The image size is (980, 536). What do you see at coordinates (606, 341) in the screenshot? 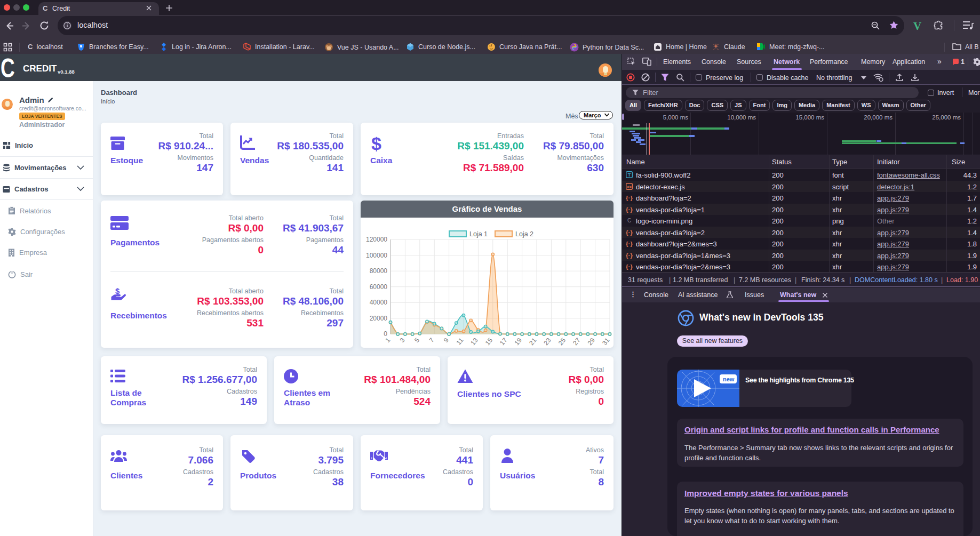
I see `svg-text: 31` at bounding box center [606, 341].